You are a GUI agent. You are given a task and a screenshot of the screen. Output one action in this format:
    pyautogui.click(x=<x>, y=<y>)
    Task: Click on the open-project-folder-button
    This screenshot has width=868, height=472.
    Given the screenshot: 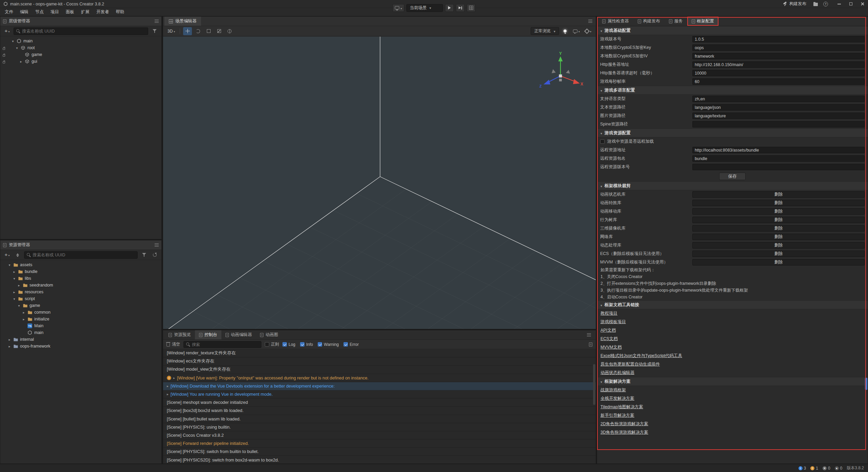 What is the action you would take?
    pyautogui.click(x=815, y=4)
    